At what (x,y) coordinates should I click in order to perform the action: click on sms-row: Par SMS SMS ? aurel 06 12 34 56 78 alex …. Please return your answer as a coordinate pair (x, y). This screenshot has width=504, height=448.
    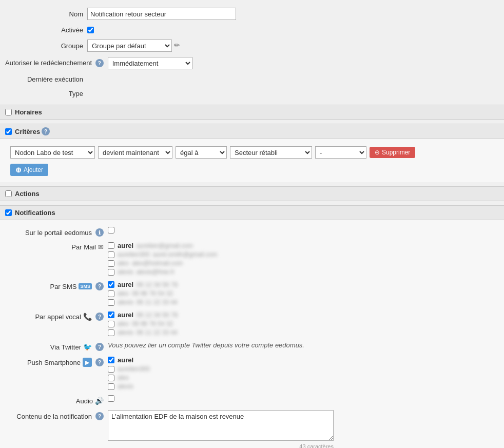
    Looking at the image, I should click on (252, 294).